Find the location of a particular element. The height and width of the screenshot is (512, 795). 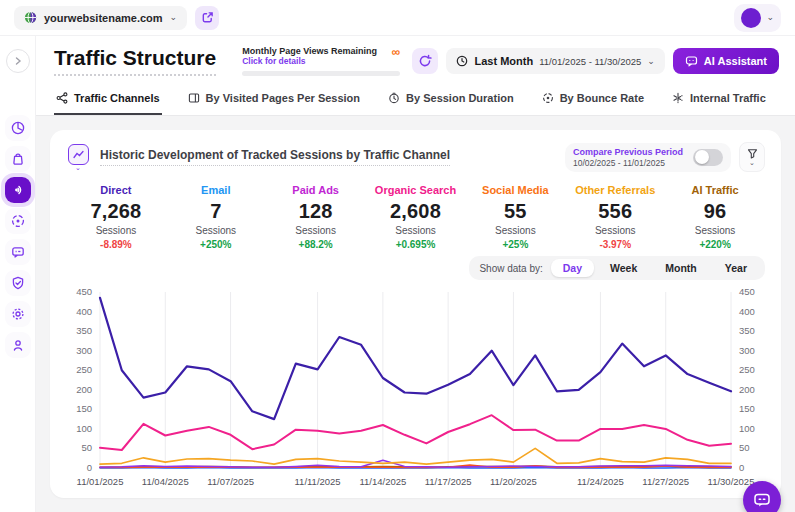

chart-type-selector: ⌄ is located at coordinates (78, 158).